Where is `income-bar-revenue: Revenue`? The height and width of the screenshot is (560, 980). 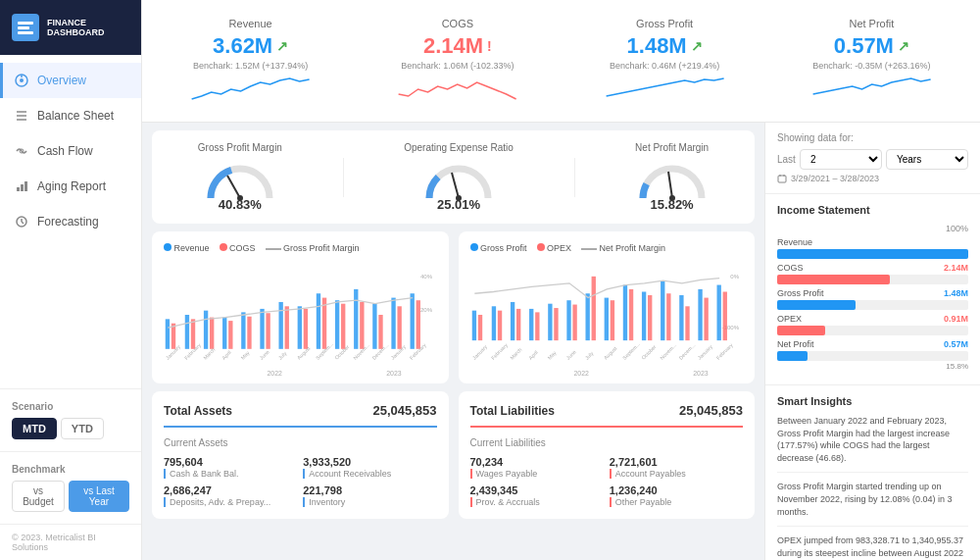
income-bar-revenue: Revenue is located at coordinates (872, 248).